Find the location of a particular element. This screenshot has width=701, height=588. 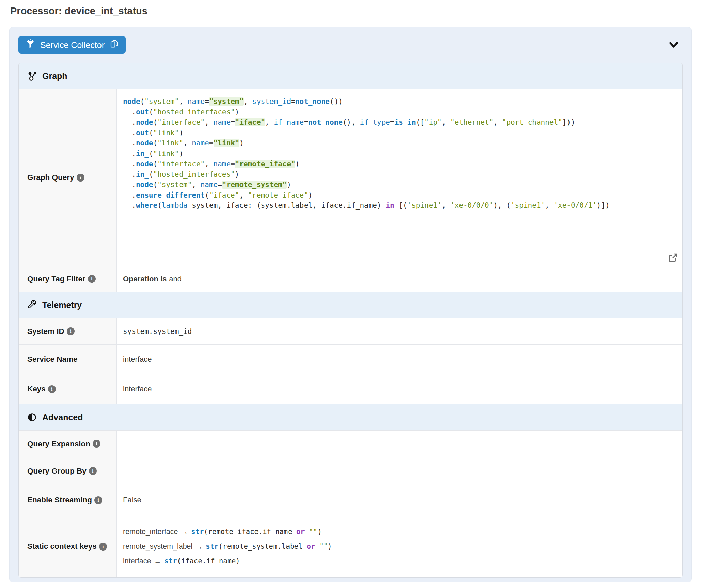

keys-text: interface is located at coordinates (137, 389).